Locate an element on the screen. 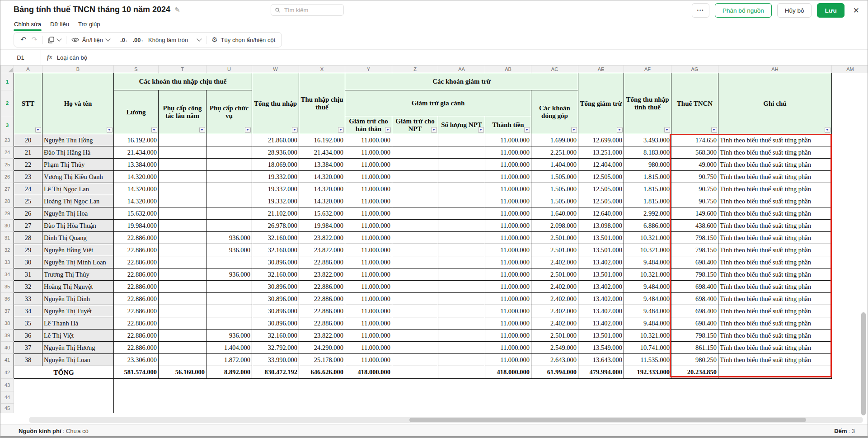  cell: 21 is located at coordinates (28, 153).